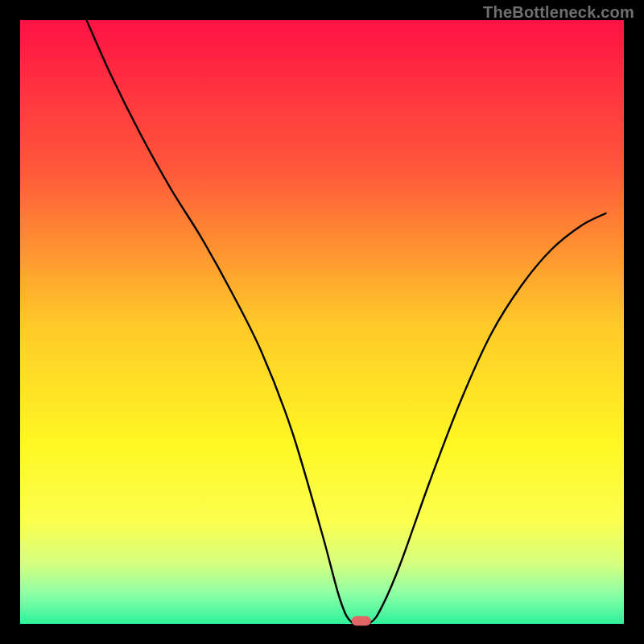  What do you see at coordinates (559, 13) in the screenshot?
I see `watermark-text: TheBottleneck.com` at bounding box center [559, 13].